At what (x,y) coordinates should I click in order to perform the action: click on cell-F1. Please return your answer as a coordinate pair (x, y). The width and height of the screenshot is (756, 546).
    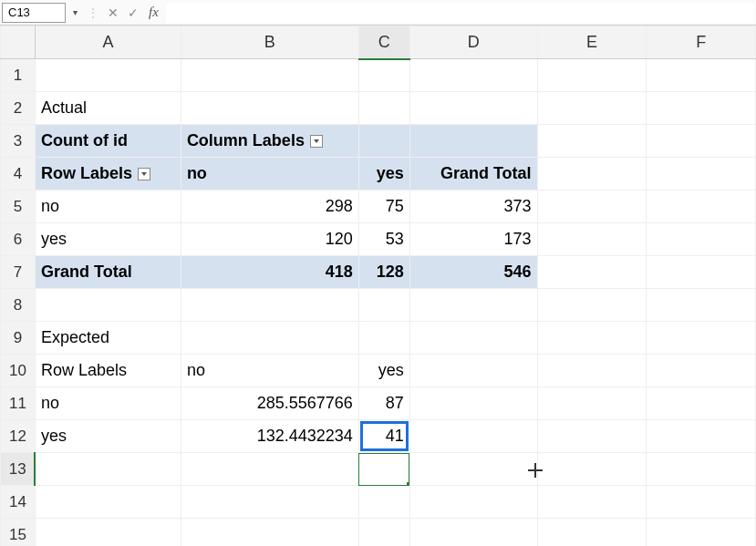
    Looking at the image, I should click on (701, 76).